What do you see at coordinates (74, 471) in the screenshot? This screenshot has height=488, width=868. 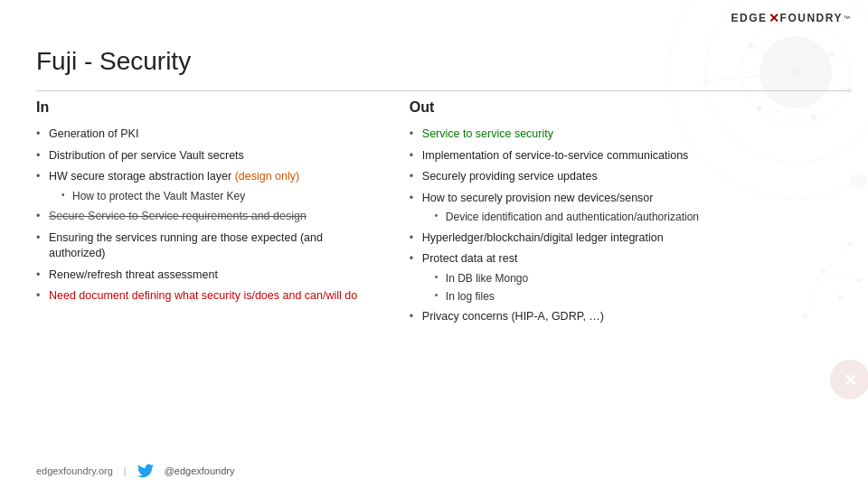 I see `footer-website: edgexfoundry.org` at bounding box center [74, 471].